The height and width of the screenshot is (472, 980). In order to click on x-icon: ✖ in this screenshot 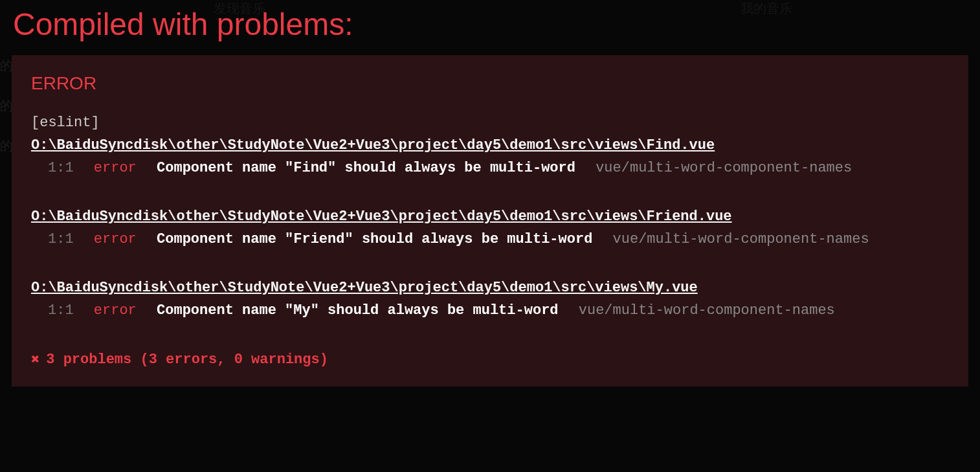, I will do `click(35, 360)`.